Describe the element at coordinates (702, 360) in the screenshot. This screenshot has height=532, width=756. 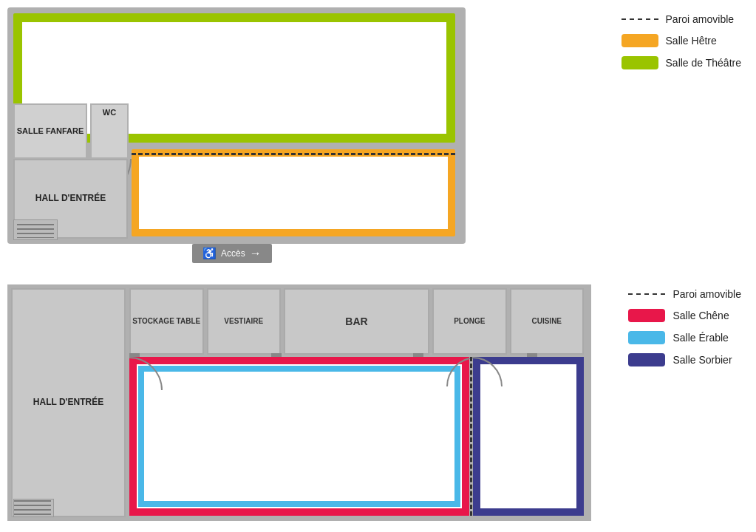
I see `salle-sorbier-legend-label: Salle Sorbier` at that location.